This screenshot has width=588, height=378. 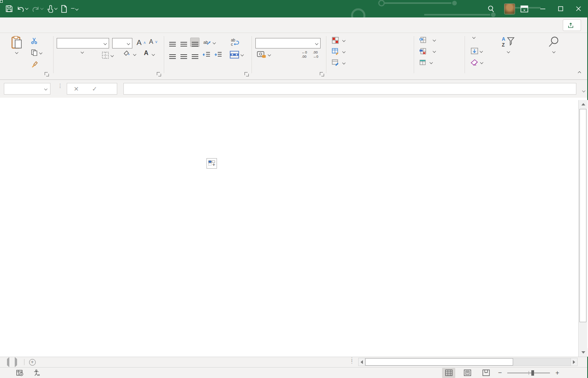 What do you see at coordinates (206, 55) in the screenshot?
I see `decrease-indent-button` at bounding box center [206, 55].